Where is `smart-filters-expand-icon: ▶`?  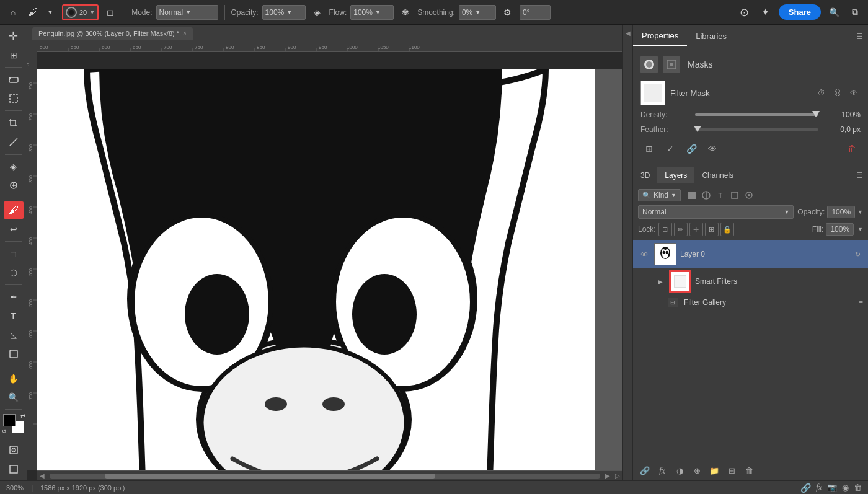
smart-filters-expand-icon: ▶ is located at coordinates (660, 281).